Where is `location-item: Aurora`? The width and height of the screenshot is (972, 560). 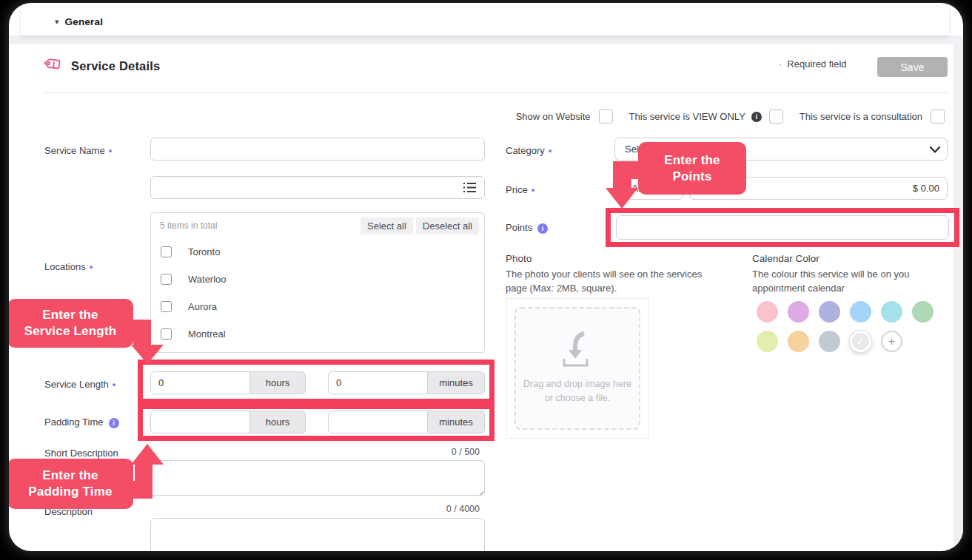
location-item: Aurora is located at coordinates (189, 306).